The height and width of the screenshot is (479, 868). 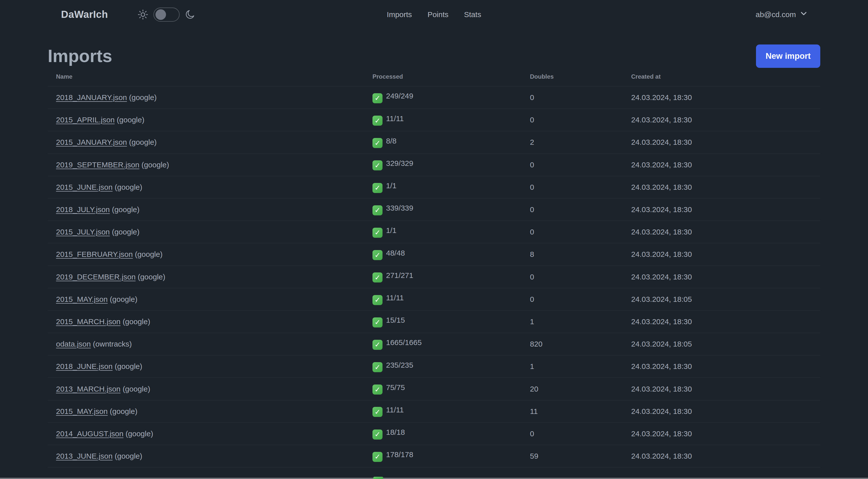 I want to click on import-file-link: 2015_FEBRUARY.json, so click(x=94, y=254).